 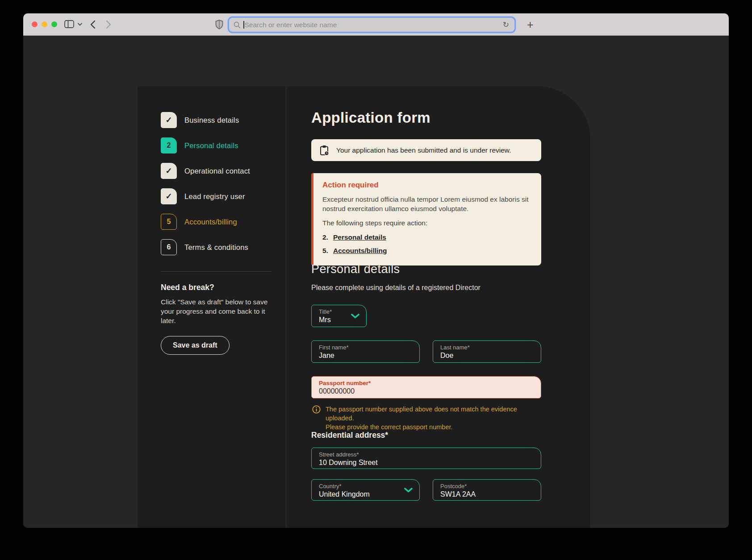 I want to click on alert-step-link-accounts-billing: 5. Accounts/billing, so click(x=427, y=251).